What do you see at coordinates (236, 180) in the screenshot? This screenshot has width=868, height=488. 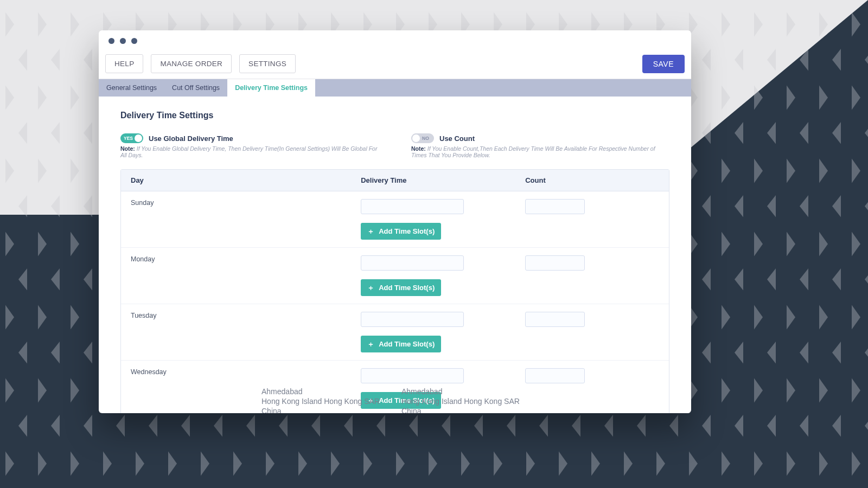 I see `th-day: Day` at bounding box center [236, 180].